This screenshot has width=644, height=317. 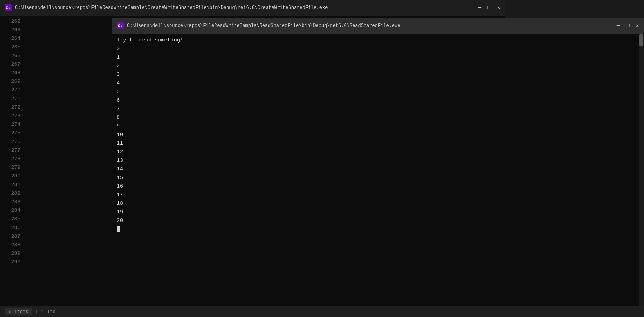 What do you see at coordinates (12, 142) in the screenshot?
I see `line-number: 276` at bounding box center [12, 142].